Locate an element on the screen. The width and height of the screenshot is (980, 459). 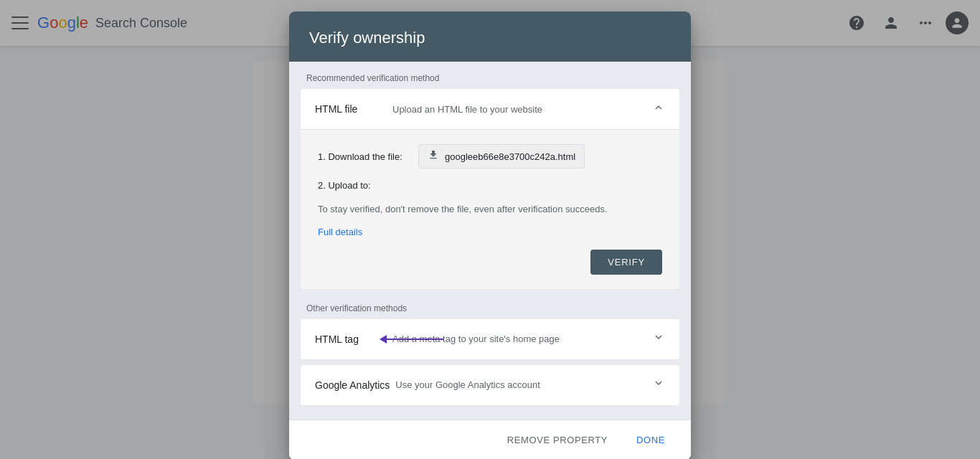
dialog-title: Verify ownership is located at coordinates (490, 38).